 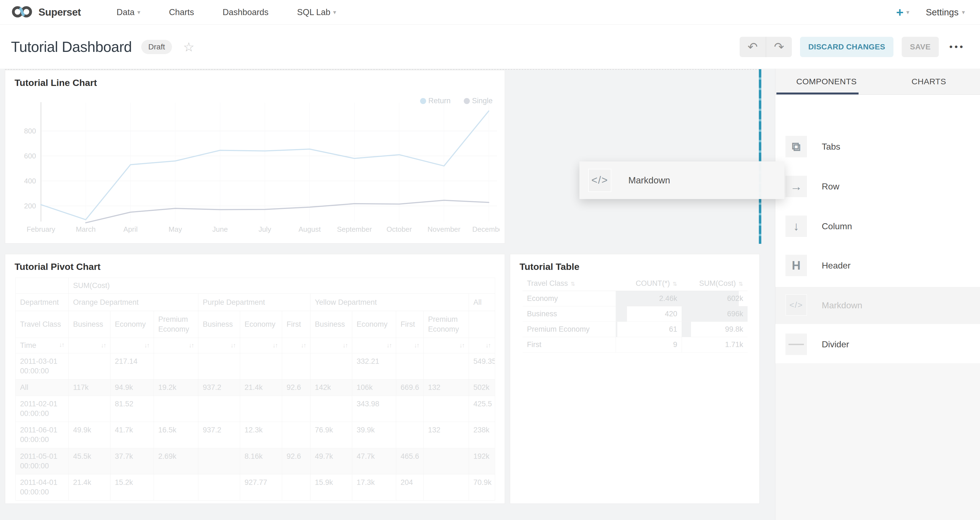 What do you see at coordinates (42, 303) in the screenshot?
I see `pivot-department-label: Department` at bounding box center [42, 303].